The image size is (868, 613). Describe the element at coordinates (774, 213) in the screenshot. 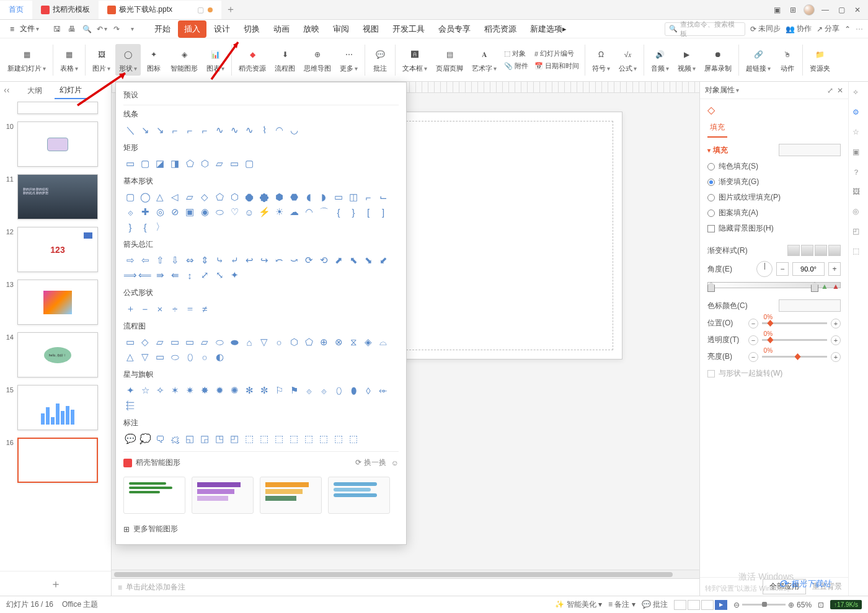

I see `fill-pattern-radio: 图案填充(A)` at that location.